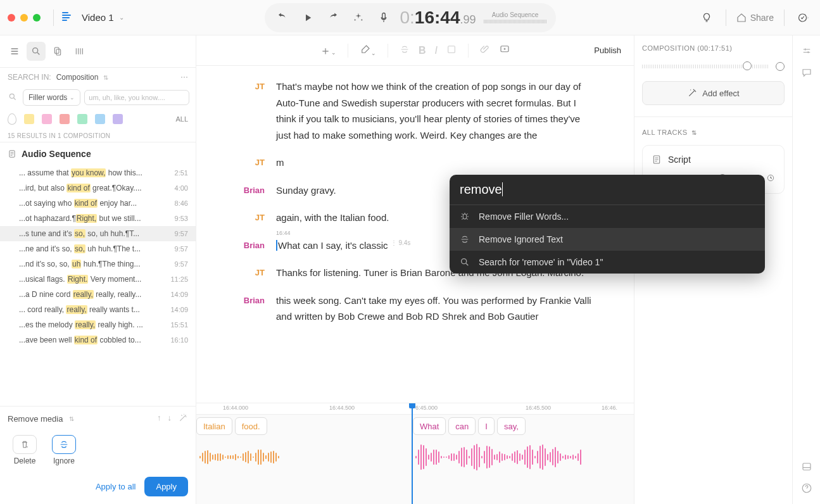 The width and height of the screenshot is (820, 504). What do you see at coordinates (512, 426) in the screenshot?
I see `word-pill: say,` at bounding box center [512, 426].